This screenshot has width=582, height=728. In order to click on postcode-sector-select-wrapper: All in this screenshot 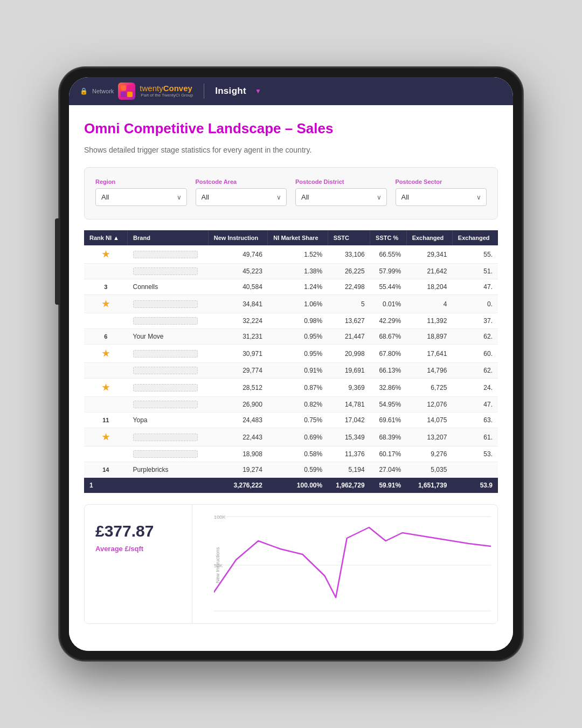, I will do `click(441, 197)`.